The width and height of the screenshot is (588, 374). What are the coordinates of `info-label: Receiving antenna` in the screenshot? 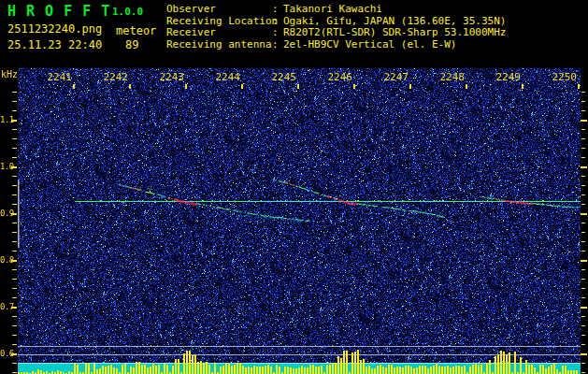 It's located at (219, 45).